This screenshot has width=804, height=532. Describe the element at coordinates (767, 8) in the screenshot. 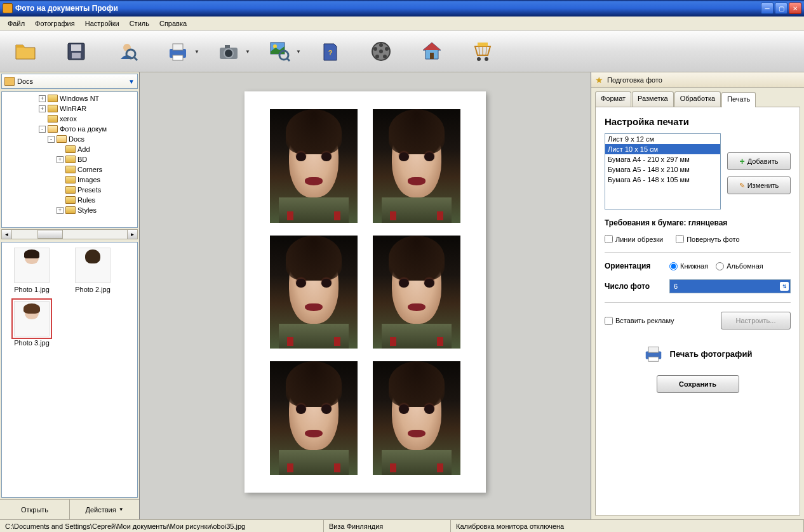

I see `minimize-button: ─` at that location.